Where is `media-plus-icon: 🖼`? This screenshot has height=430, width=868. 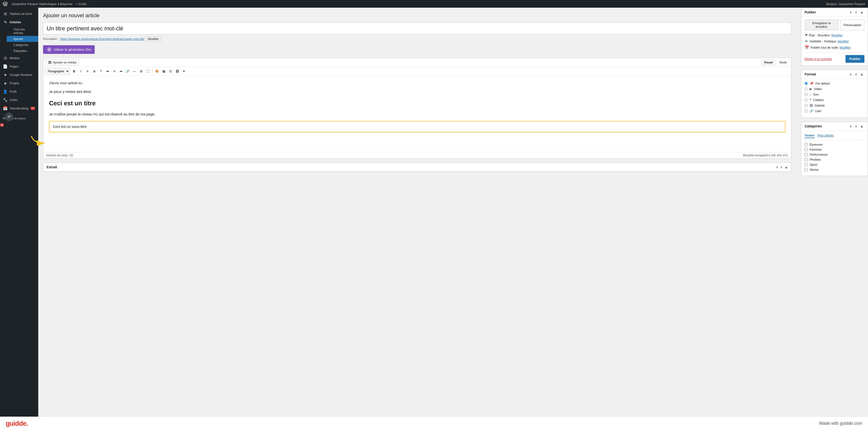
media-plus-icon: 🖼 is located at coordinates (50, 62).